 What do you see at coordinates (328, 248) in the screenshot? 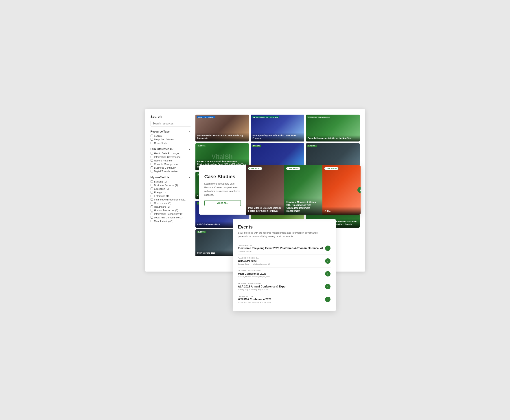
I see `event-arrow-1: ›` at bounding box center [328, 248].